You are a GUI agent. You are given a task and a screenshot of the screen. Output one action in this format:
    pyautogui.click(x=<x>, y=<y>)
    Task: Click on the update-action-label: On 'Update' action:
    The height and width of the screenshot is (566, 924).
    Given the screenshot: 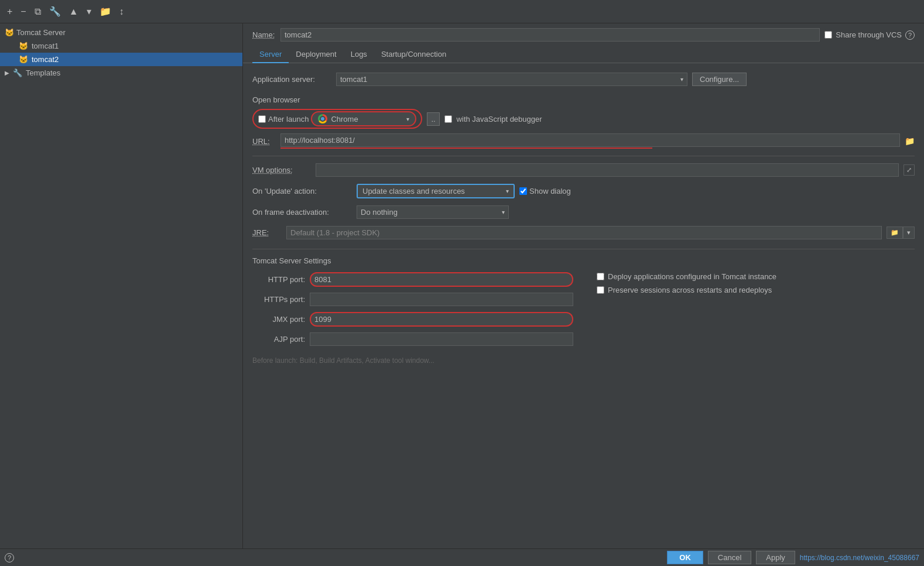 What is the action you would take?
    pyautogui.click(x=302, y=191)
    